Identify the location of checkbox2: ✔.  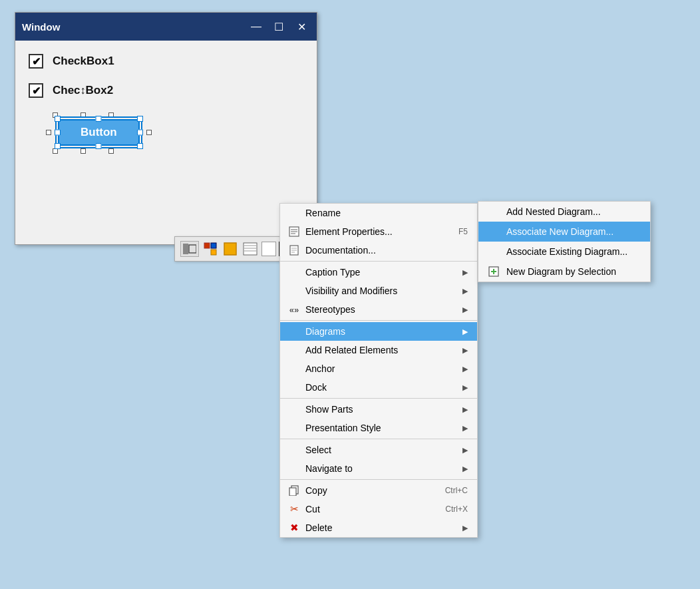
(36, 91).